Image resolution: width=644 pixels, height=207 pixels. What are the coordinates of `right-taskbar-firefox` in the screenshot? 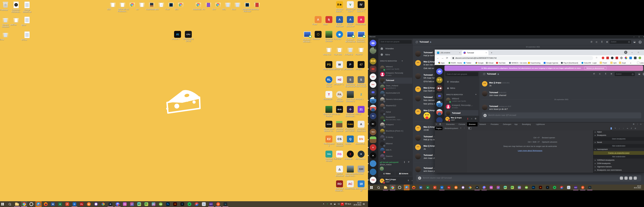 It's located at (414, 188).